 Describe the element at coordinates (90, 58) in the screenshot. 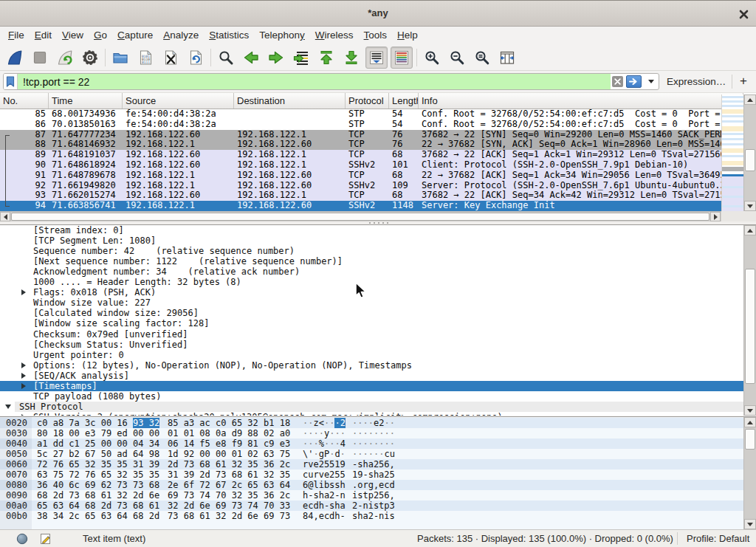

I see `capture-options-icon` at that location.